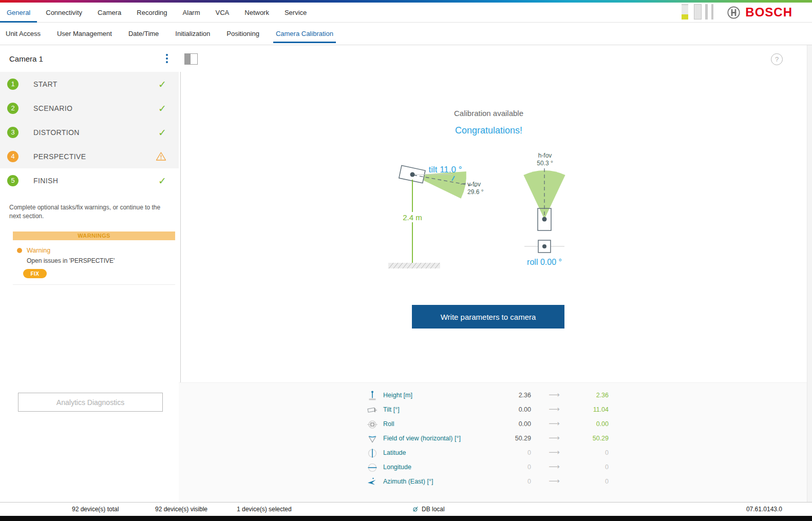  Describe the element at coordinates (264, 509) in the screenshot. I see `devices-selected: 1 device(s) selected` at that location.